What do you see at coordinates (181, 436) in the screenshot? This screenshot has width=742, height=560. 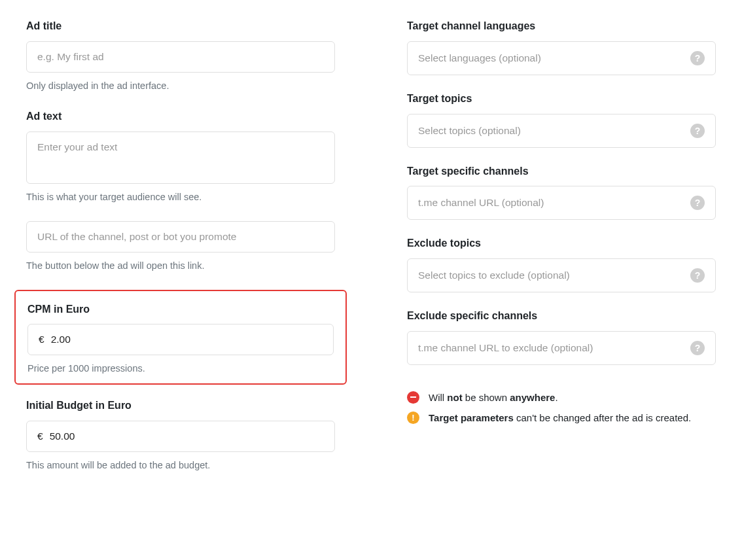 I see `budget-group: Initial Budget in Euro € 50.00 This amou…` at bounding box center [181, 436].